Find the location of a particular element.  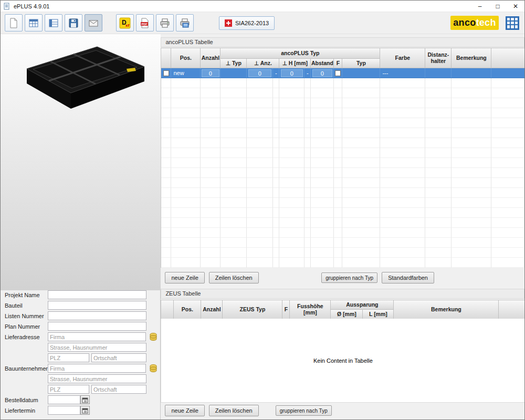

cell-anz-perp: 0 is located at coordinates (260, 73).